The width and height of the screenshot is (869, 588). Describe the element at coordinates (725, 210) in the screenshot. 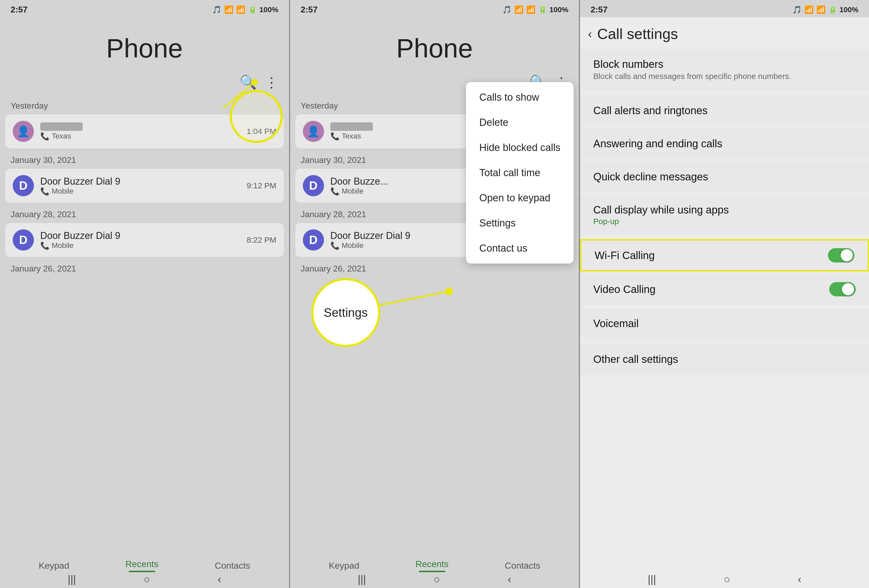

I see `call-display-title: Call display while using apps` at that location.